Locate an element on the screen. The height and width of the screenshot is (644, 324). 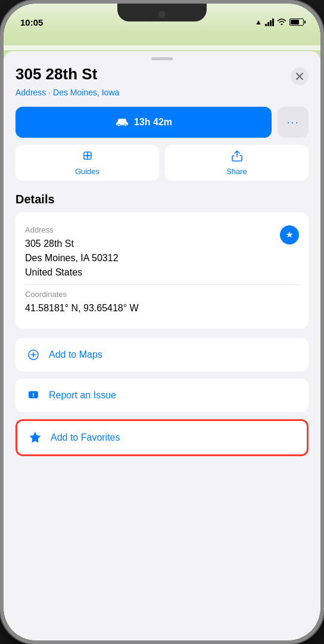
close-button is located at coordinates (300, 76).